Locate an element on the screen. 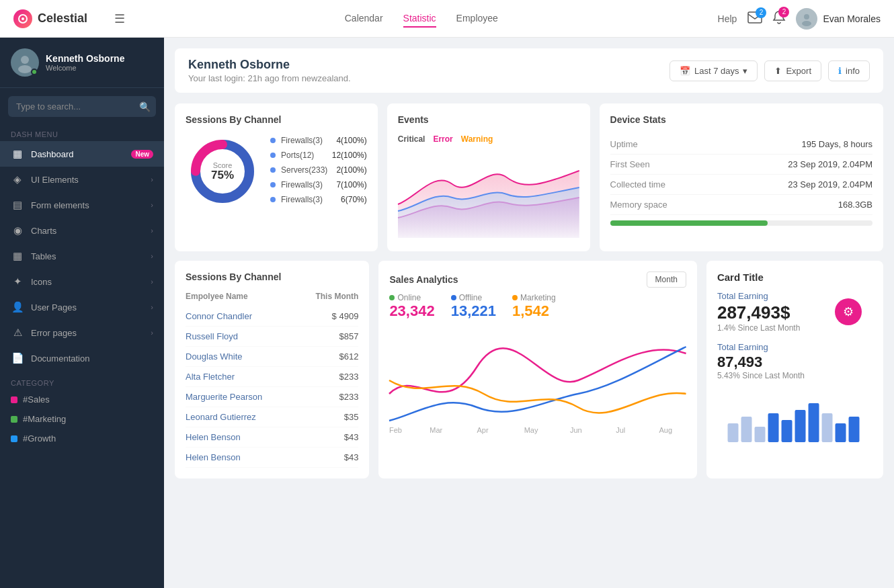 The width and height of the screenshot is (894, 588). sidebar-item-charts: ◉ Charts › is located at coordinates (82, 230).